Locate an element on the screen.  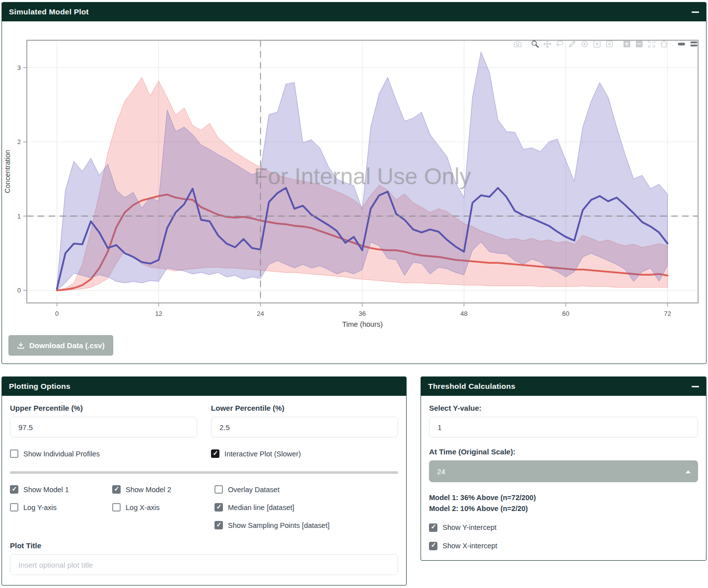
checkbox-label: Interactive Plot (Slower) is located at coordinates (263, 454).